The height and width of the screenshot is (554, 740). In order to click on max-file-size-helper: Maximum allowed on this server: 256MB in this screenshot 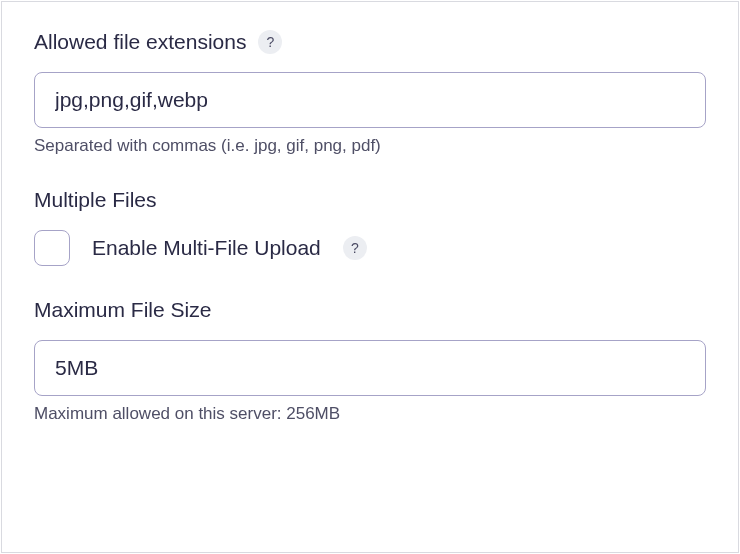, I will do `click(370, 414)`.